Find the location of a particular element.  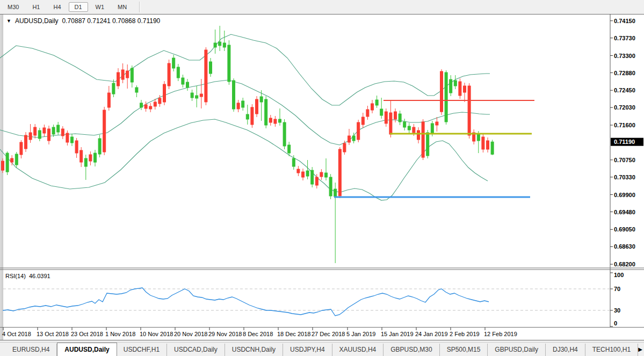

chart-tab-dj30-h4: DJ30,H4 is located at coordinates (566, 350).